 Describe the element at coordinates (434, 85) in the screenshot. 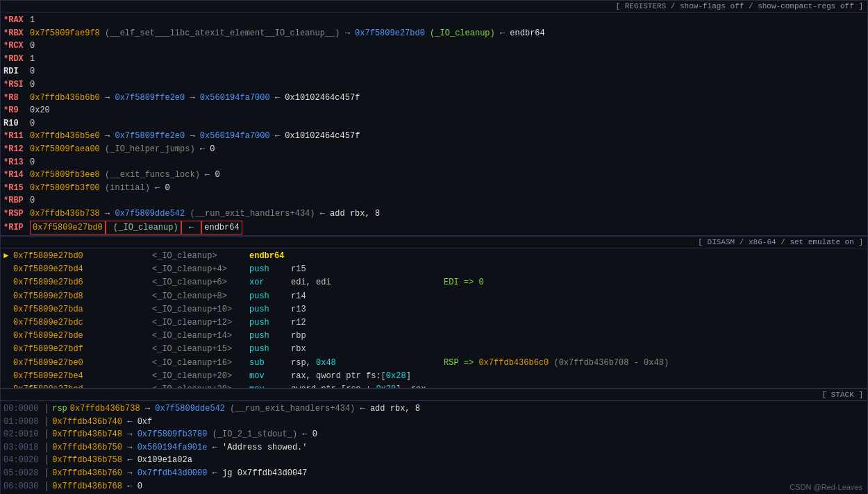

I see `reg-rsi: *RSI 0` at that location.